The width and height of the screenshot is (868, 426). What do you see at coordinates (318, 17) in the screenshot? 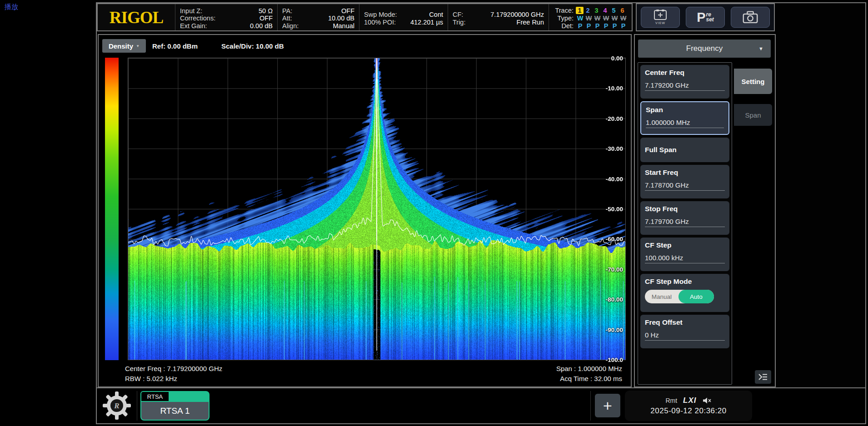
I see `amplitude-settings-readout: PA:OFF Att:10.00 dB Align:Manual` at bounding box center [318, 17].